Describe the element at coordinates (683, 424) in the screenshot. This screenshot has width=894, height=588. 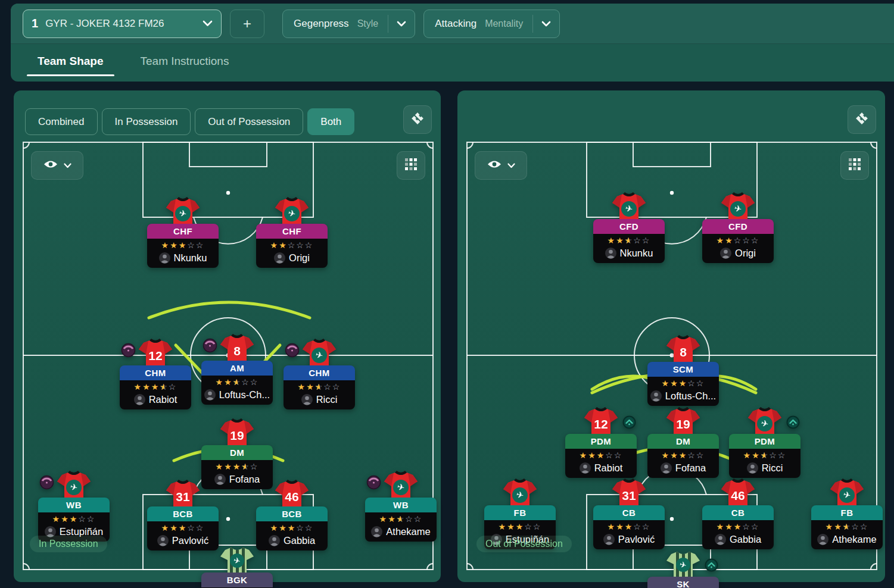
I see `jersey-number: 19` at that location.